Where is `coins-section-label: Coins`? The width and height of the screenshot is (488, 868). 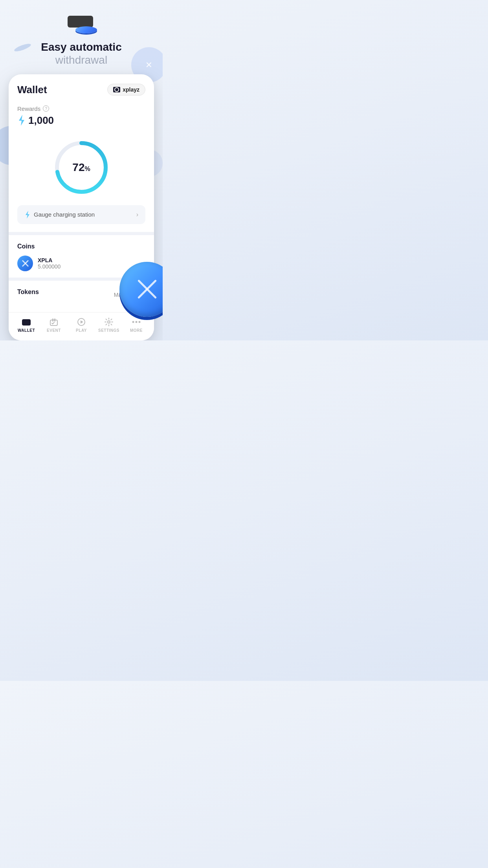 coins-section-label: Coins is located at coordinates (81, 246).